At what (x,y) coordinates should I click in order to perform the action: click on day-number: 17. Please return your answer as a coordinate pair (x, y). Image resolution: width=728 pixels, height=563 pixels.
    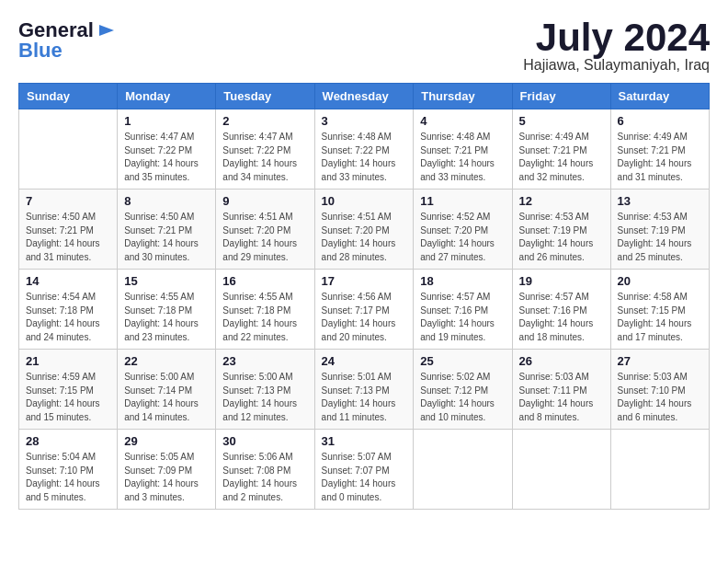
    Looking at the image, I should click on (364, 282).